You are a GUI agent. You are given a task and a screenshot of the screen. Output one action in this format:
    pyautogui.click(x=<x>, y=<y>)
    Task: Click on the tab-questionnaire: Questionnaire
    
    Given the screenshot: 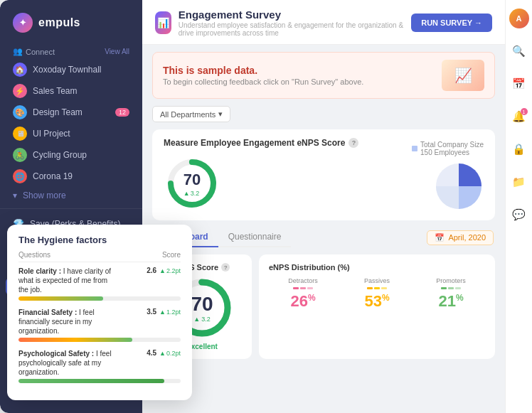 What is the action you would take?
    pyautogui.click(x=255, y=237)
    